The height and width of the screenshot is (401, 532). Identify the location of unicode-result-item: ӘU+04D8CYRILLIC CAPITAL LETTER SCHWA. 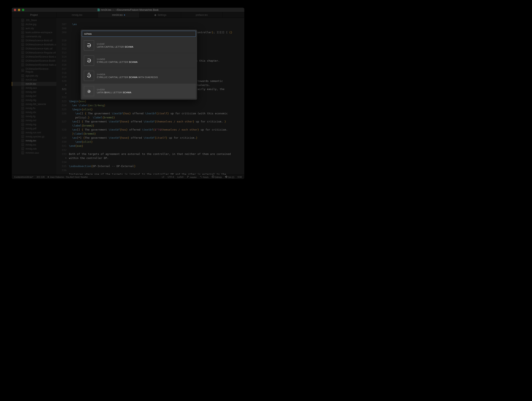
(139, 61).